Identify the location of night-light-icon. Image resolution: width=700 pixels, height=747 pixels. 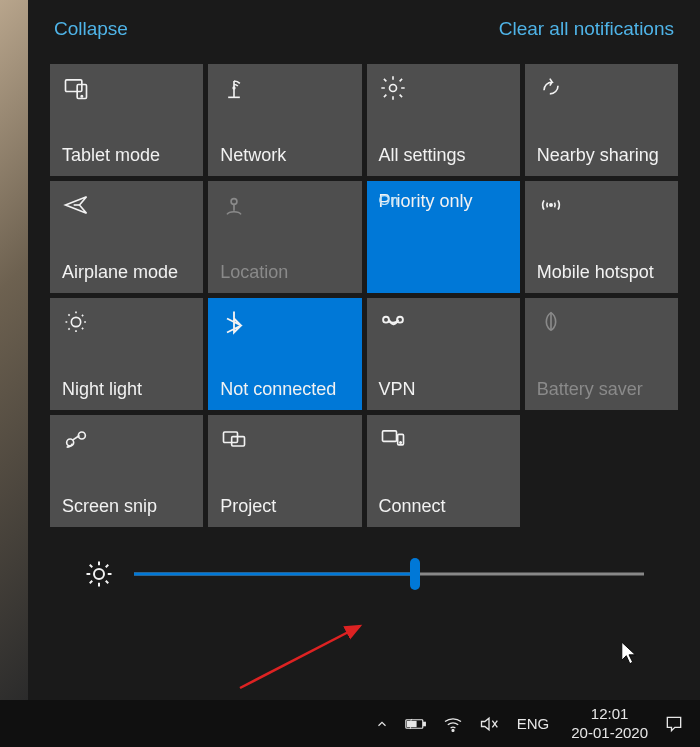
(126, 322).